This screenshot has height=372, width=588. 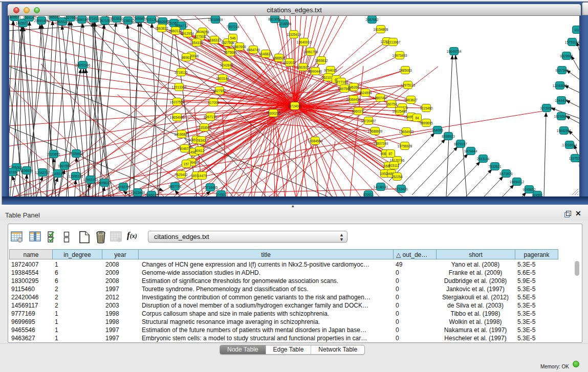 What do you see at coordinates (200, 37) in the screenshot?
I see `svg-text: 827503` at bounding box center [200, 37].